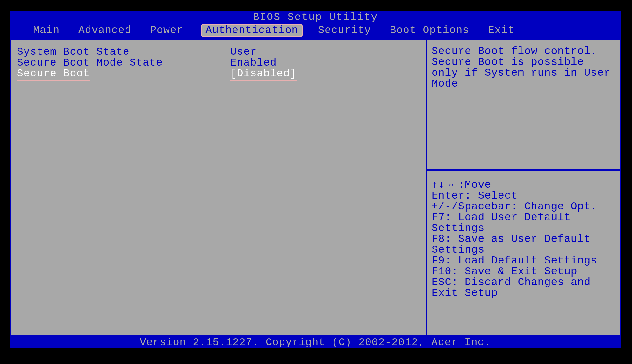 Image resolution: width=632 pixels, height=364 pixels. What do you see at coordinates (523, 245) in the screenshot?
I see `hint-f8: F8: Save as User Default Settings` at bounding box center [523, 245].